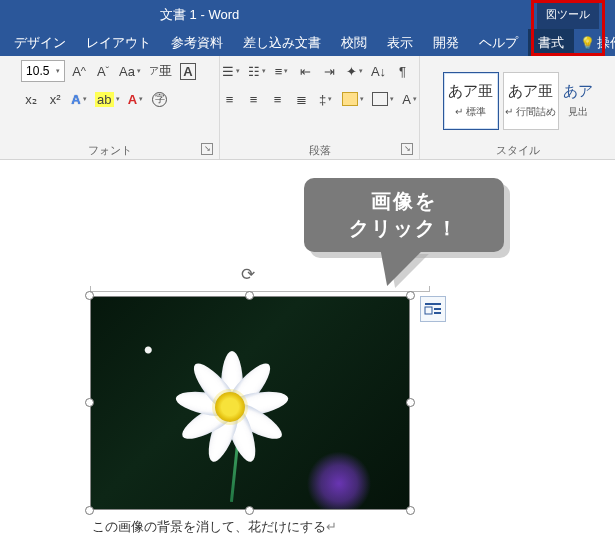  I want to click on ribbon-group-paragraph: ☰▾ ☷▾ ≡▾ ⇤ ⇥ ✦▾ A↓ ¶ ≡ ≡ ≡ ≣ ‡▾ ▾ ▾ A▾ 段…, so click(320, 108).